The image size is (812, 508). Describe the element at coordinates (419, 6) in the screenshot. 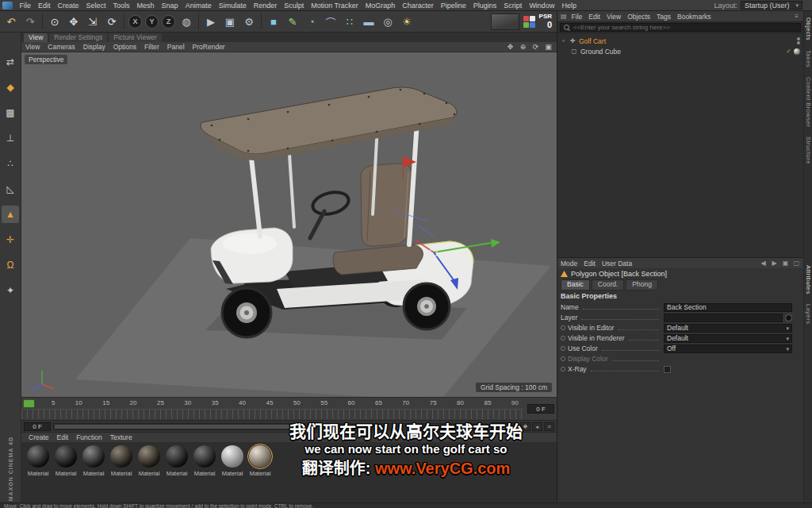

I see `menubar-item-character: Character` at that location.